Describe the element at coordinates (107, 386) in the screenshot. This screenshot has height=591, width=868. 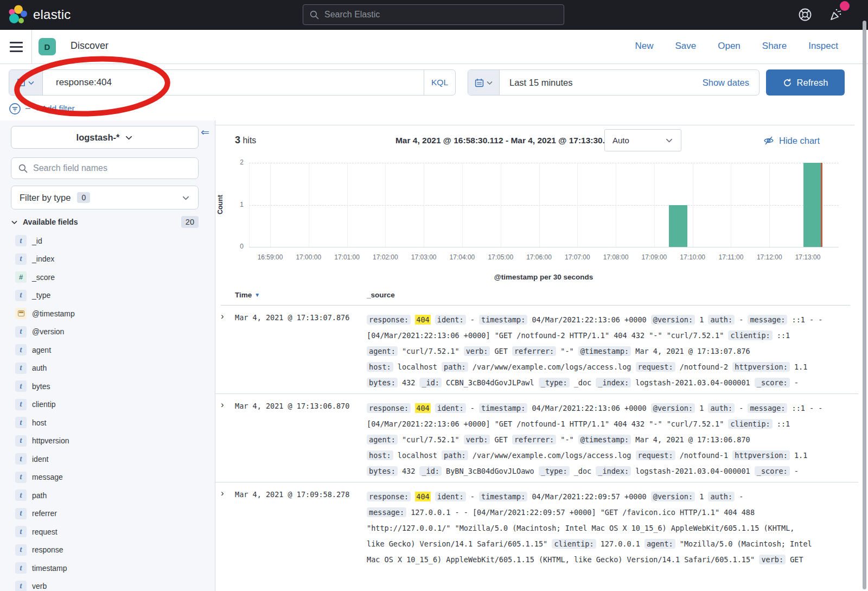
I see `field-item-bytes: tbytes` at that location.